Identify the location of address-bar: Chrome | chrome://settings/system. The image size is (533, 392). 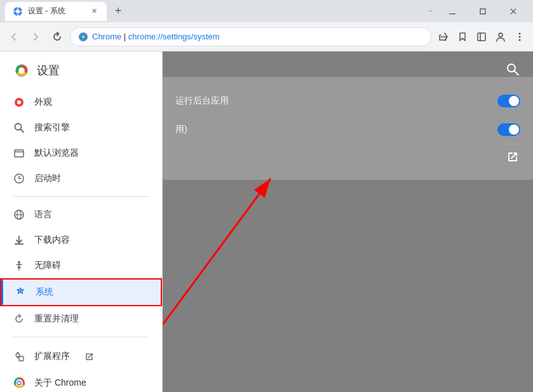
(267, 37).